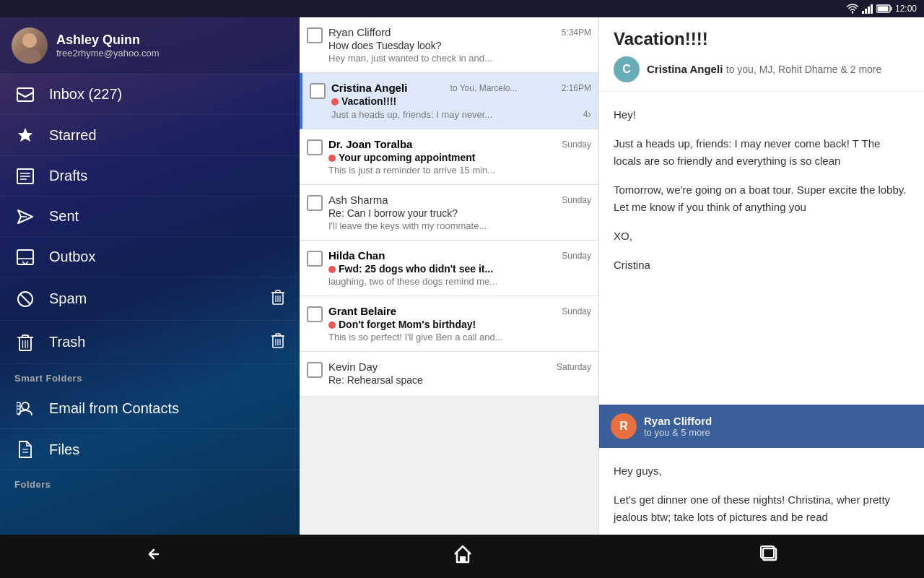 Image resolution: width=924 pixels, height=578 pixels. What do you see at coordinates (278, 299) in the screenshot?
I see `spam-trash-icon` at bounding box center [278, 299].